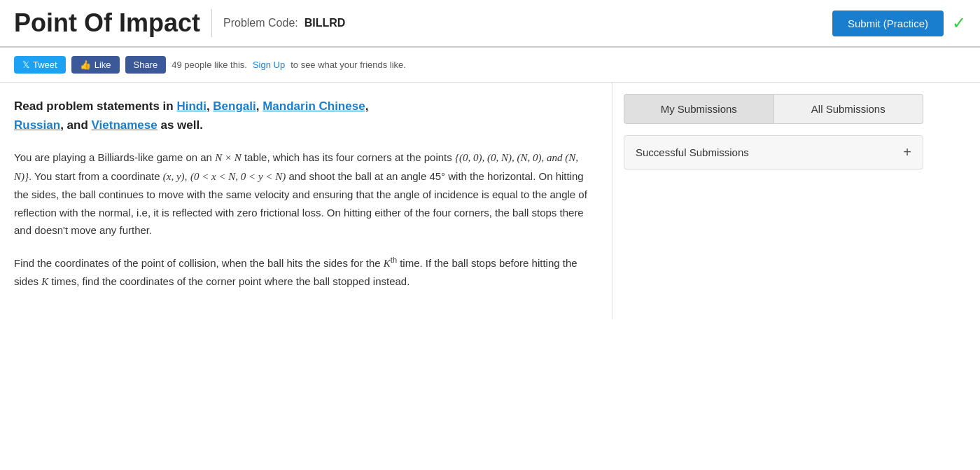  What do you see at coordinates (306, 116) in the screenshot?
I see `read-statements: Read problem statements in Hindi, Bengal…` at bounding box center [306, 116].